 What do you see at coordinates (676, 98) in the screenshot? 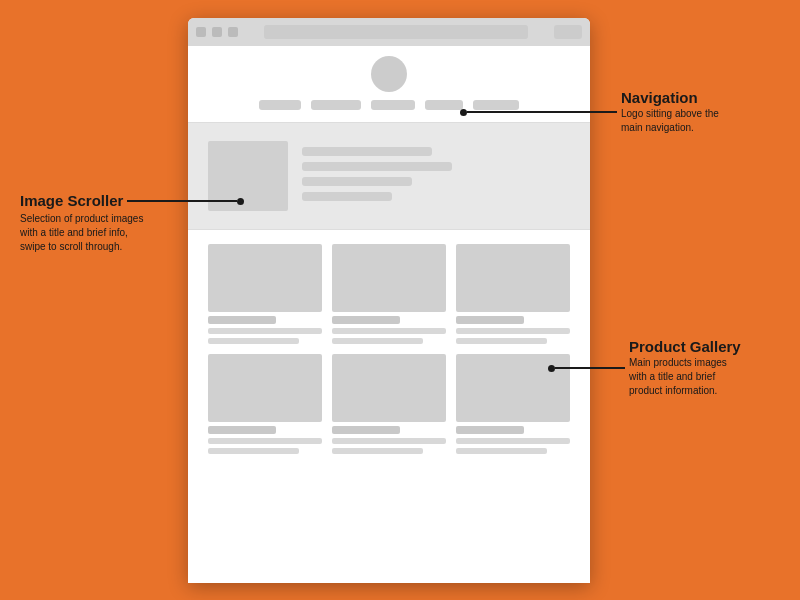
I see `nav-annotation-title: Navigation` at bounding box center [676, 98].